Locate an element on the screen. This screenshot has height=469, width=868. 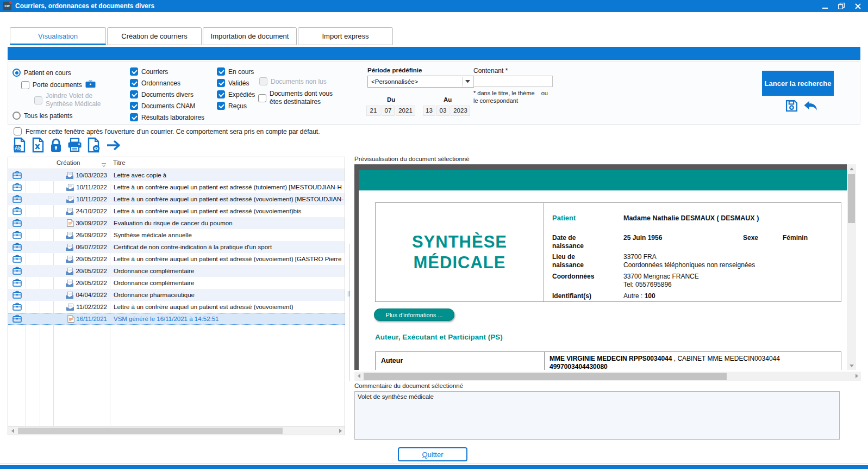
scroll-down-icon is located at coordinates (851, 366).